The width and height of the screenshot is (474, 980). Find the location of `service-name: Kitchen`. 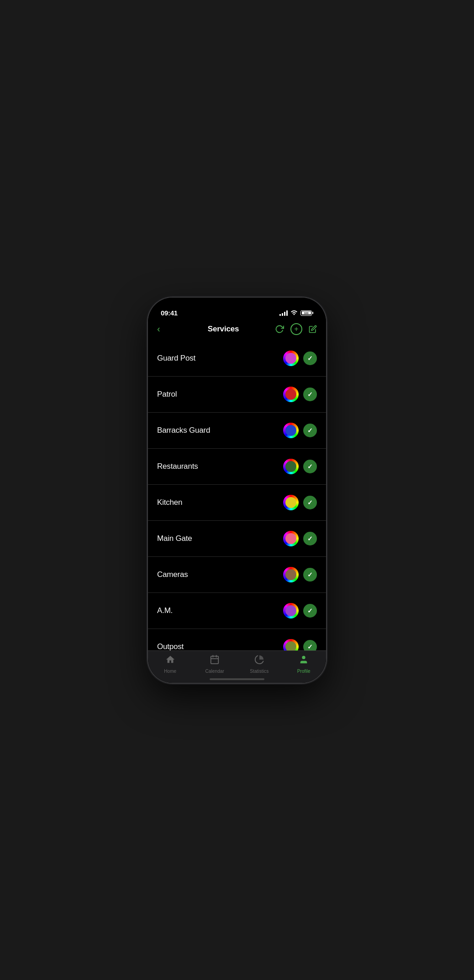

service-name: Kitchen is located at coordinates (170, 503).